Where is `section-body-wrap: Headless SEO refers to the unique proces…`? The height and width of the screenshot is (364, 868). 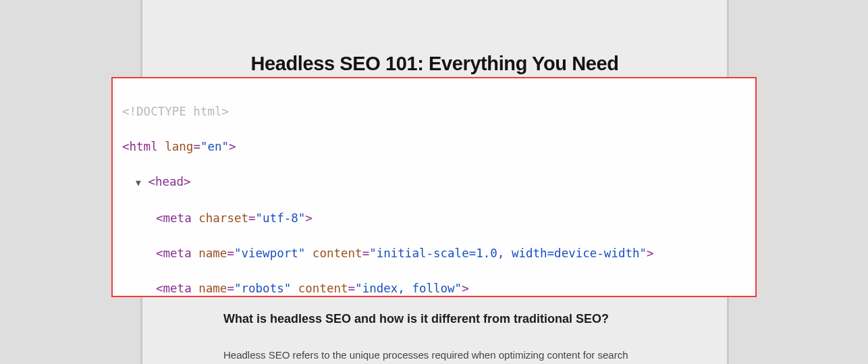 section-body-wrap: Headless SEO refers to the unique proces… is located at coordinates (435, 357).